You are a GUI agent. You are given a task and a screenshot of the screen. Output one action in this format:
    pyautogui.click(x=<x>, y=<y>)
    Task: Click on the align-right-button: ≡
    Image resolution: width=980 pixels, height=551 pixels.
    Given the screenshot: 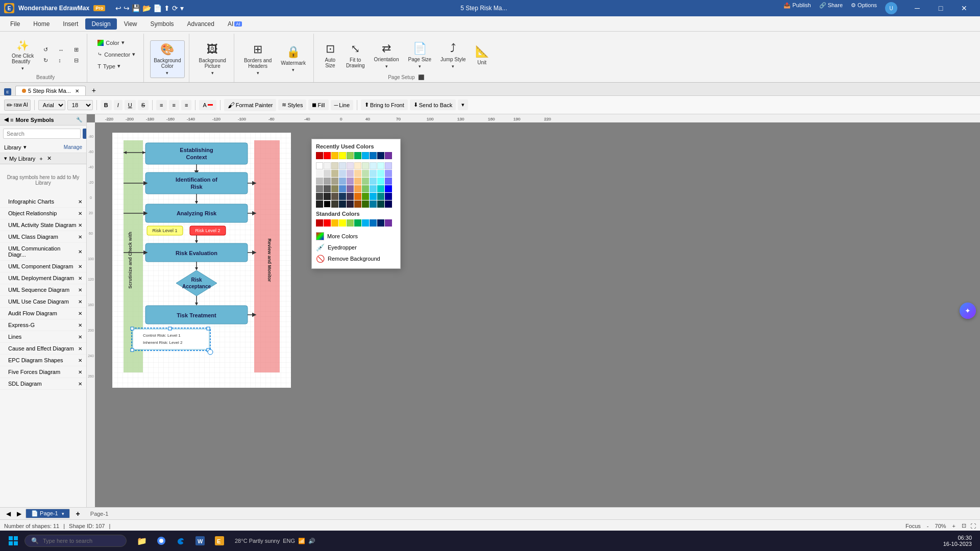 What is the action you would take?
    pyautogui.click(x=186, y=105)
    